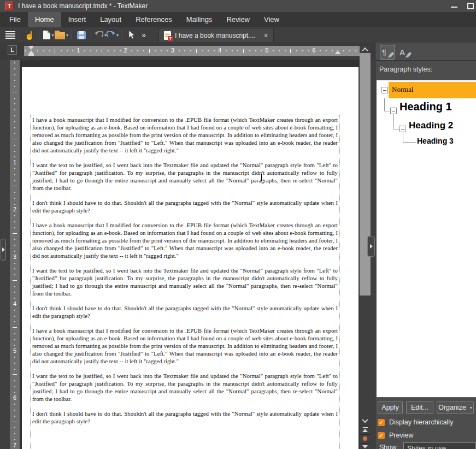 The image size is (476, 449). What do you see at coordinates (154, 20) in the screenshot?
I see `menu-item-references: References` at bounding box center [154, 20].